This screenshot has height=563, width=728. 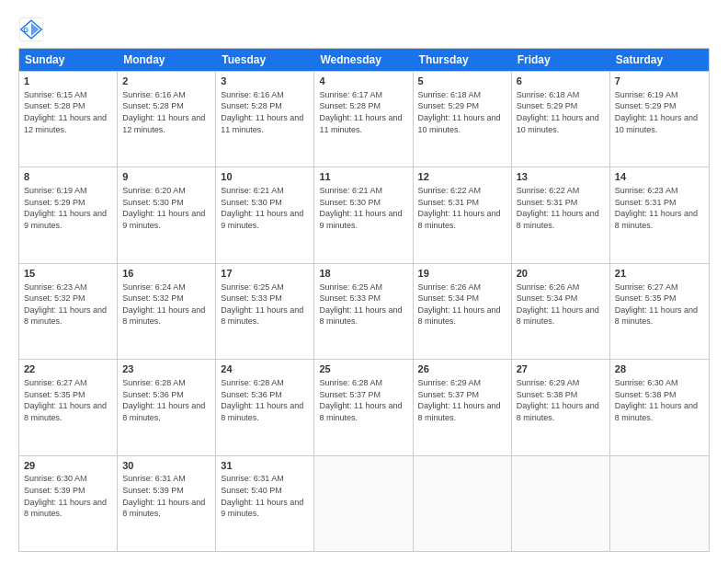 What do you see at coordinates (68, 311) in the screenshot?
I see `cal-cell: 15Sunrise: 6:23 AM Sunset: 5:32 PM Dayli…` at bounding box center [68, 311].